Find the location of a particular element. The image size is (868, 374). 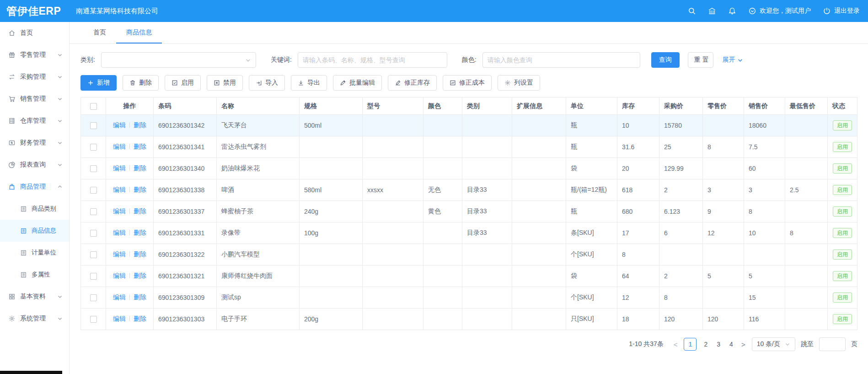

sidebar-item-product-category: 商品类别 is located at coordinates (35, 209).